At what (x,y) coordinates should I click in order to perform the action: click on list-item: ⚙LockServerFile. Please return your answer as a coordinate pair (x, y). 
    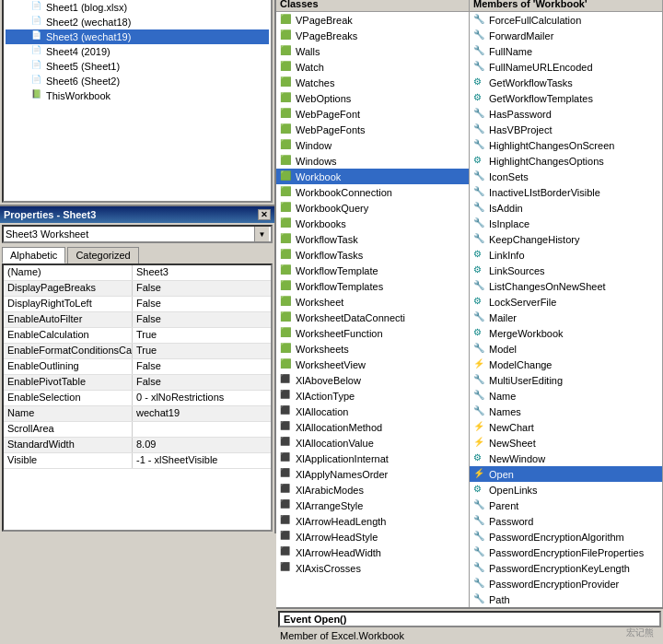
    Looking at the image, I should click on (565, 302).